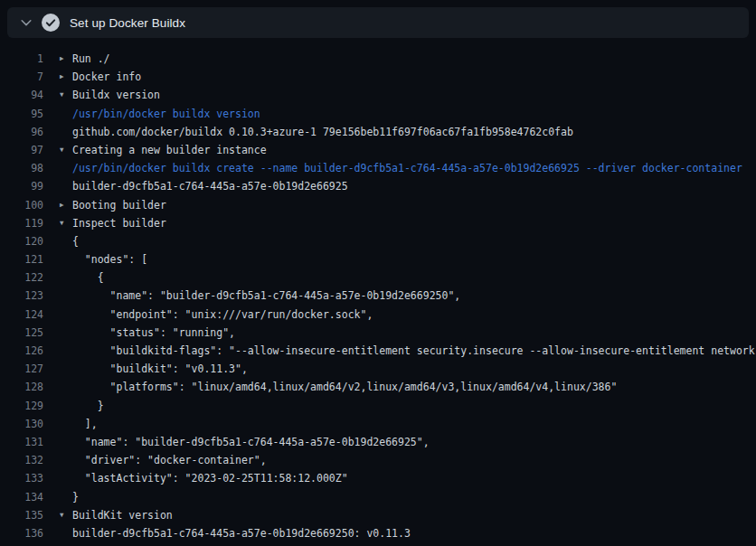 The image size is (756, 546). What do you see at coordinates (22, 278) in the screenshot?
I see `line-number: 122` at bounding box center [22, 278].